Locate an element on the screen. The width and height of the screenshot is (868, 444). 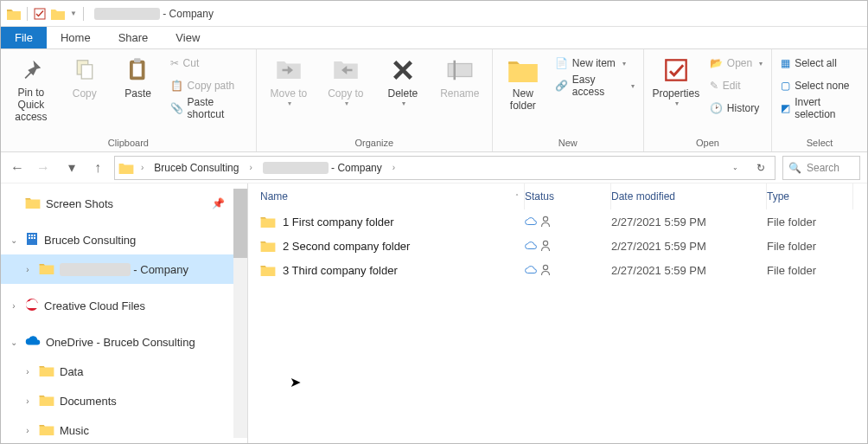
easy-access-button: 🔗Easy access▾ is located at coordinates (595, 86).